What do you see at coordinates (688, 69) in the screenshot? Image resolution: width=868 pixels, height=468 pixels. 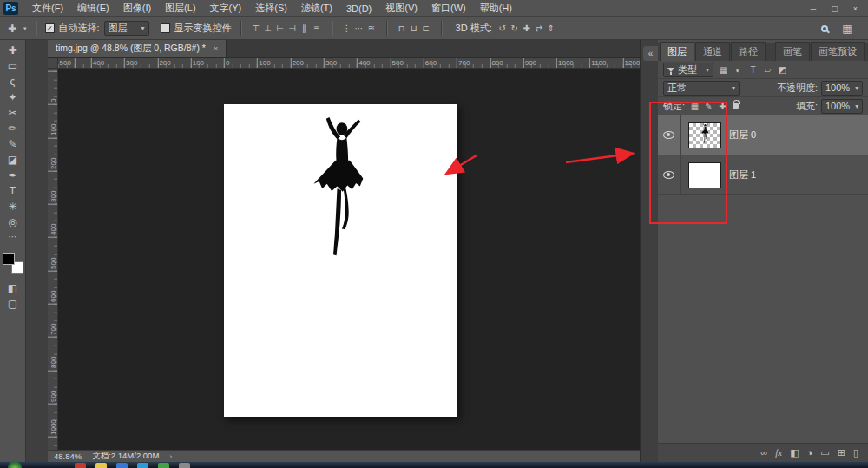 I see `filter-kind-dropdown: 类型 ▾` at bounding box center [688, 69].